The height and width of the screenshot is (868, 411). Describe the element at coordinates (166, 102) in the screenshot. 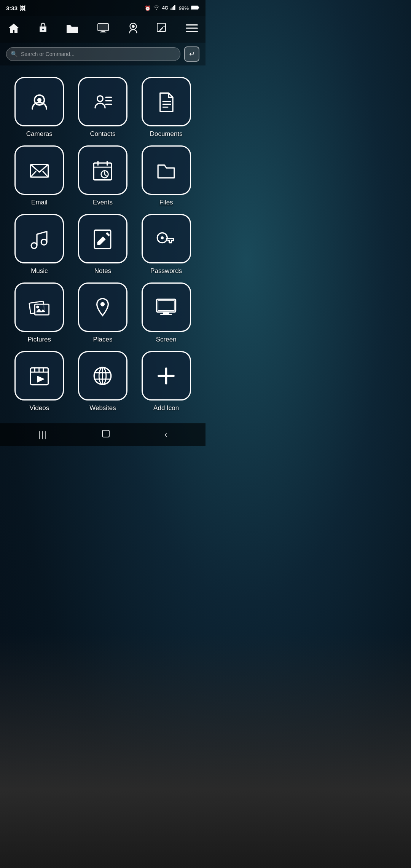

I see `documents-icon` at that location.